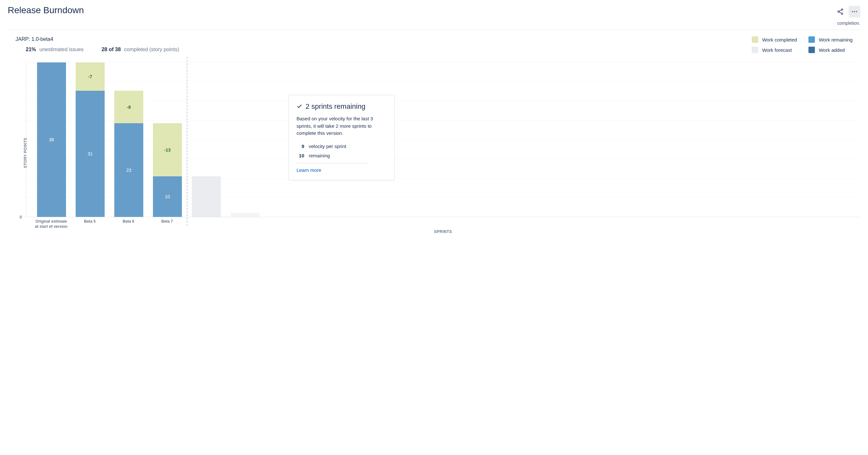 The height and width of the screenshot is (455, 868). What do you see at coordinates (167, 150) in the screenshot?
I see `bar-completed: -13` at bounding box center [167, 150].